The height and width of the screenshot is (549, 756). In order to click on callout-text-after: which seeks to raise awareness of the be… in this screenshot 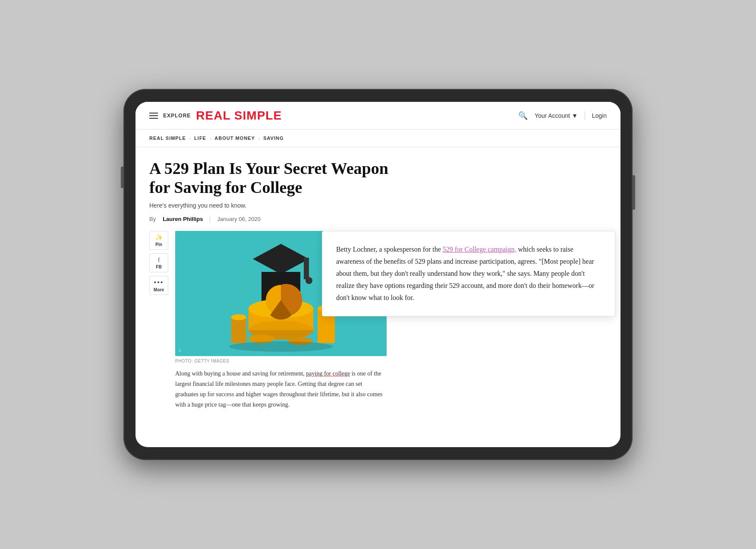, I will do `click(465, 274)`.